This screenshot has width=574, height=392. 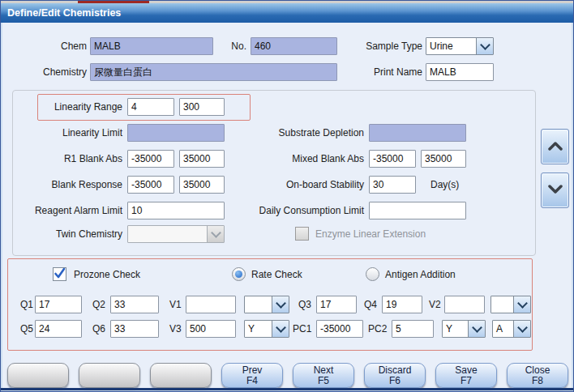 I want to click on pc1-label: PC1, so click(x=302, y=329).